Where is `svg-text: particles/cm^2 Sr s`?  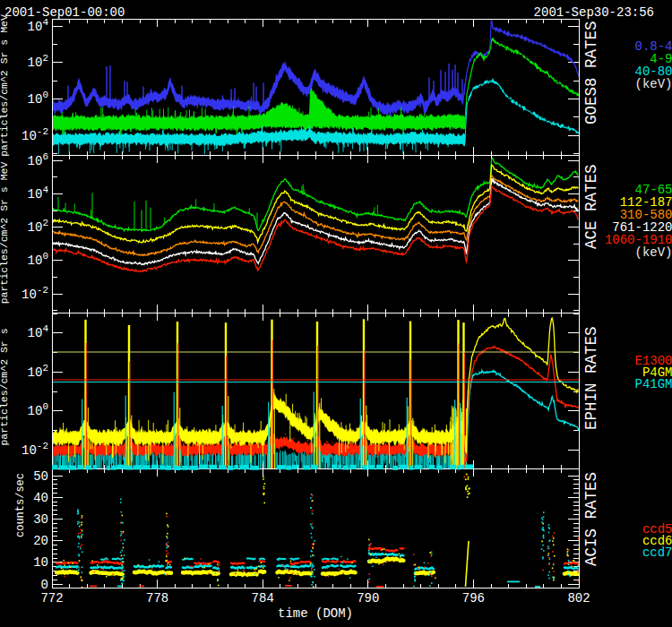
svg-text: particles/cm^2 Sr s is located at coordinates (5, 387).